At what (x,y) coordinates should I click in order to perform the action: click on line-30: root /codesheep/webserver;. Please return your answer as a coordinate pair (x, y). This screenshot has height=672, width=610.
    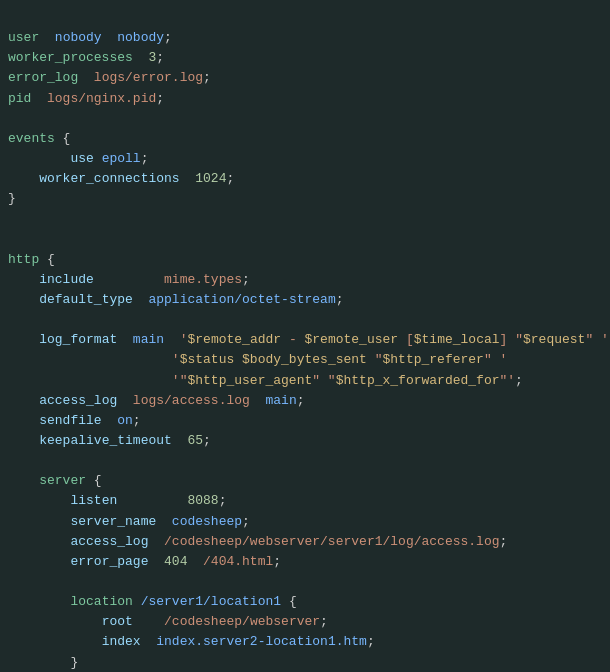
    Looking at the image, I should click on (168, 622).